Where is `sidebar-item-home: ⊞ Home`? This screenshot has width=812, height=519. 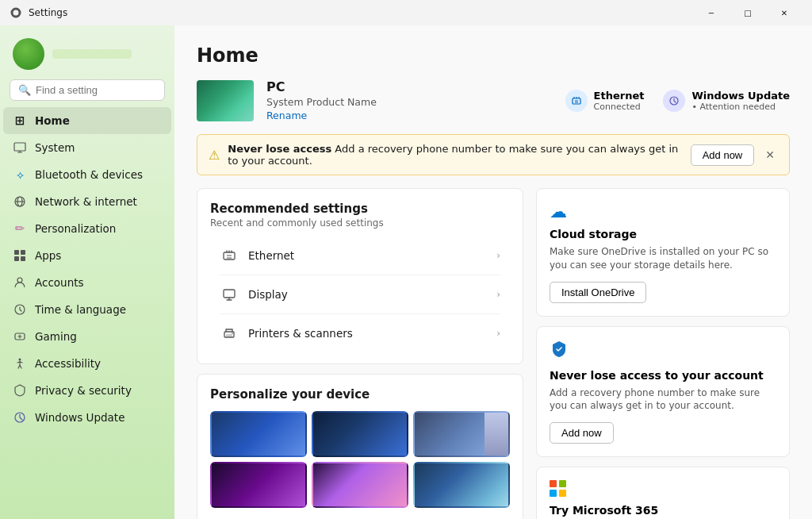
sidebar-item-home: ⊞ Home is located at coordinates (87, 121).